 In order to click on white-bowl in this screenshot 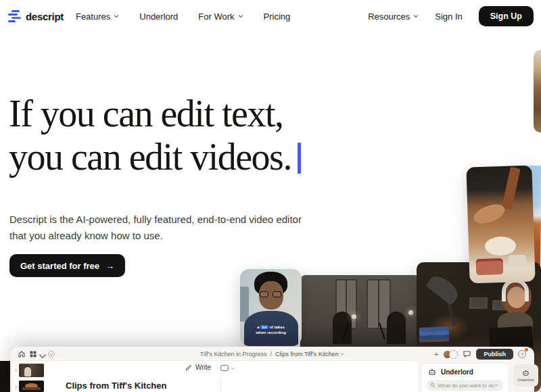, I will do `click(517, 261)`.